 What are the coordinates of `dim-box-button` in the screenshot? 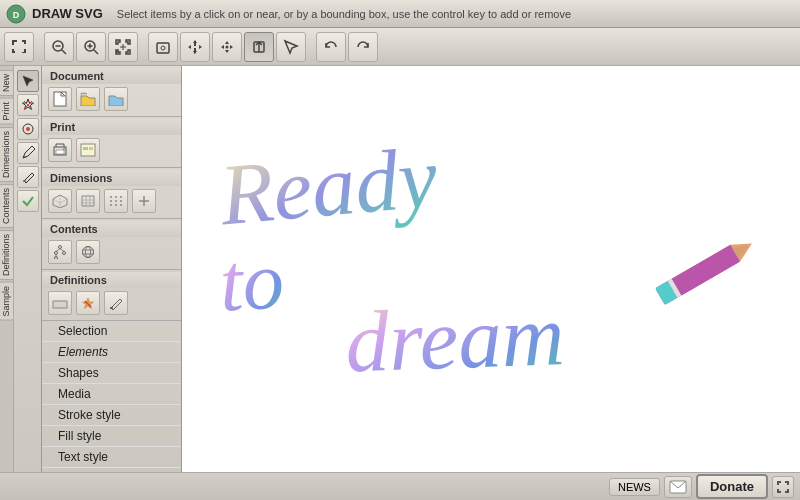 It's located at (60, 201).